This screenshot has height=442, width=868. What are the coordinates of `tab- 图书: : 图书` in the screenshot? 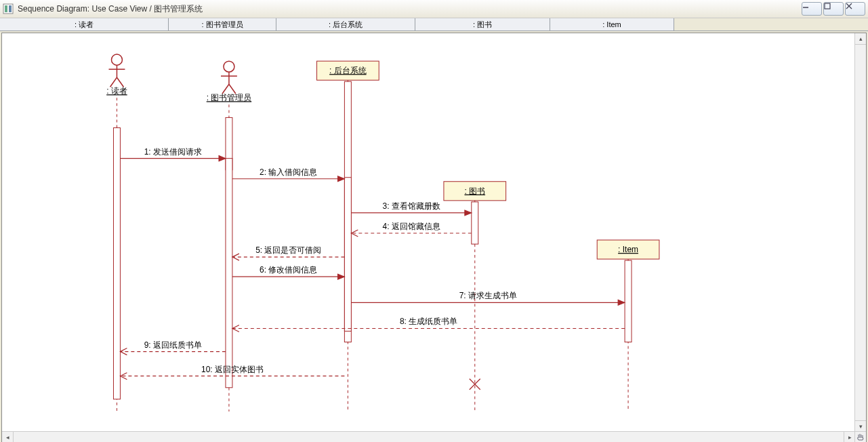 It's located at (482, 24).